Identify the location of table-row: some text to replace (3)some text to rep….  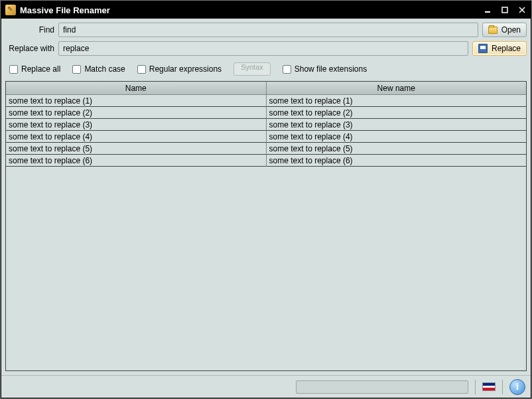
(266, 125).